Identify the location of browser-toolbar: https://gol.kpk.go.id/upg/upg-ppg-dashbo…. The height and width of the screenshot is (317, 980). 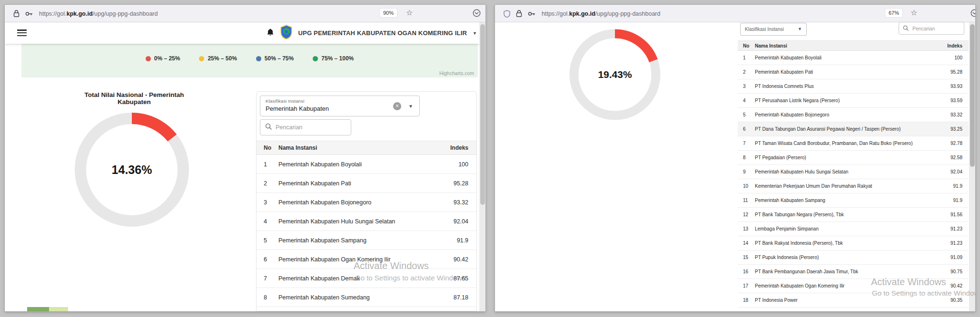
(735, 13).